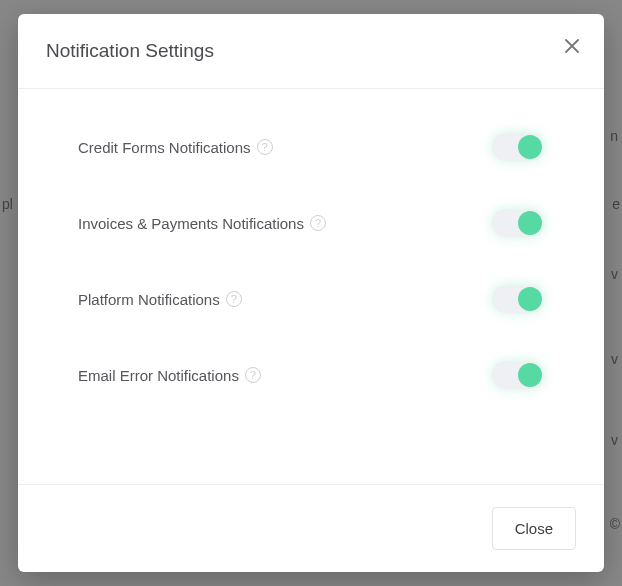 The image size is (622, 586). Describe the element at coordinates (311, 147) in the screenshot. I see `setting-row-credit-forms: Credit Forms Notifications ?` at that location.